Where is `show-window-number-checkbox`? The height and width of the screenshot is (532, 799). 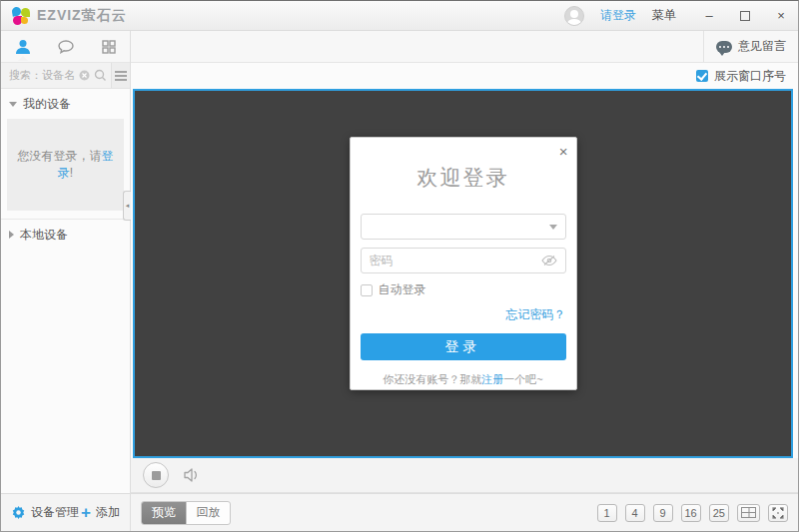
show-window-number-checkbox is located at coordinates (702, 76).